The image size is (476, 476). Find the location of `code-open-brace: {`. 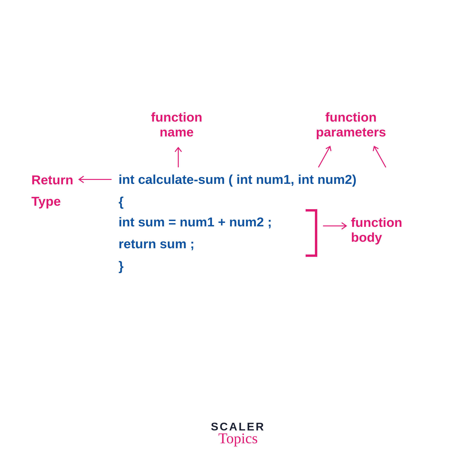

code-open-brace: { is located at coordinates (121, 202).